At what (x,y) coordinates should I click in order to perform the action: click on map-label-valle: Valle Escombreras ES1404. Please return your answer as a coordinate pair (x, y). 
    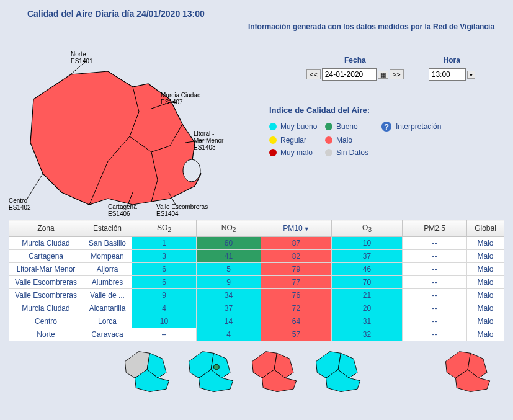
    Looking at the image, I should click on (182, 210).